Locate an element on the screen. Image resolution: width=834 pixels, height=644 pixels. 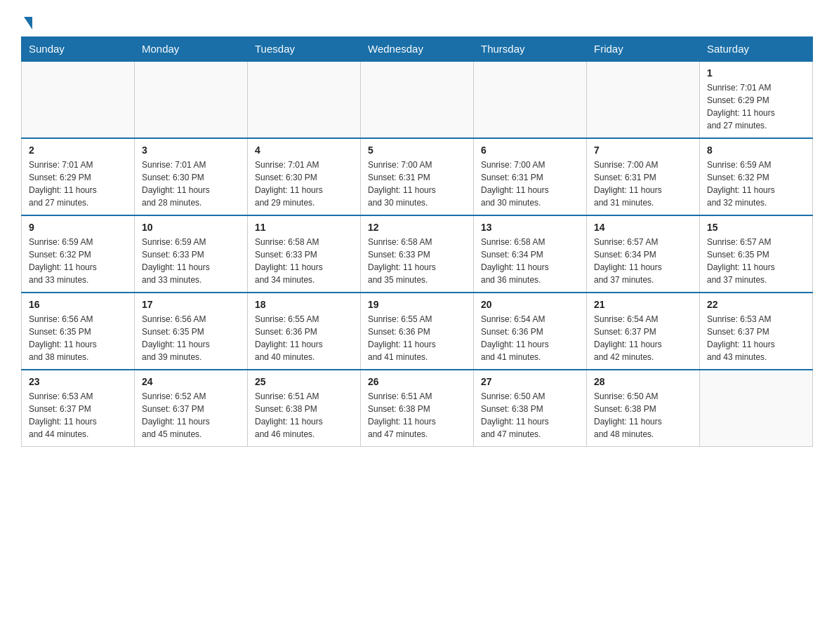
day-number: 10 is located at coordinates (191, 227).